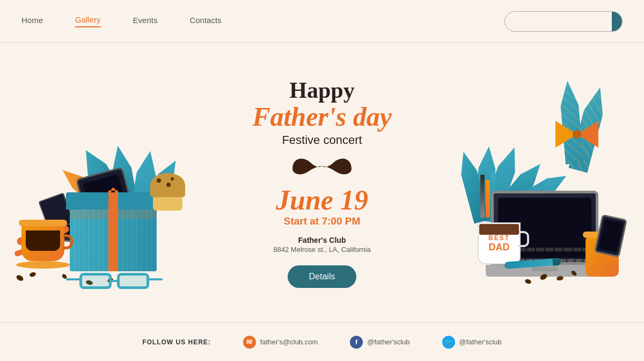 This screenshot has width=644, height=361. Describe the element at coordinates (205, 21) in the screenshot. I see `nav-contacts: Contacts` at that location.